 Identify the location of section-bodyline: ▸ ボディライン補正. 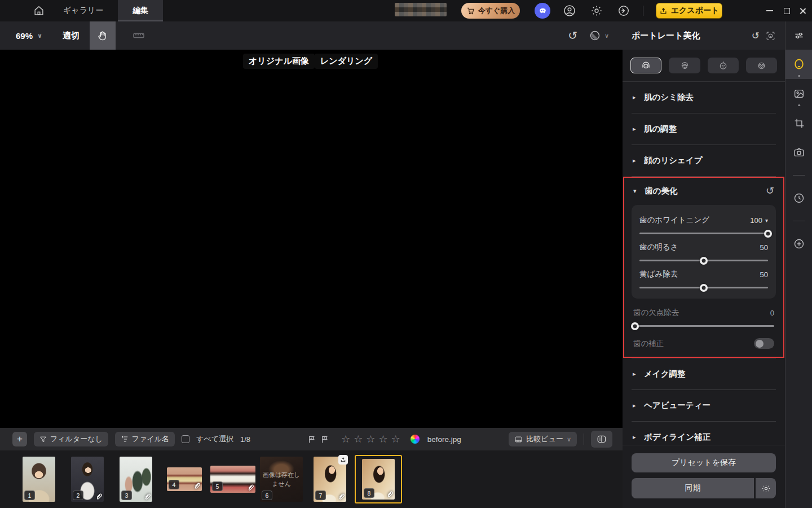
(704, 433).